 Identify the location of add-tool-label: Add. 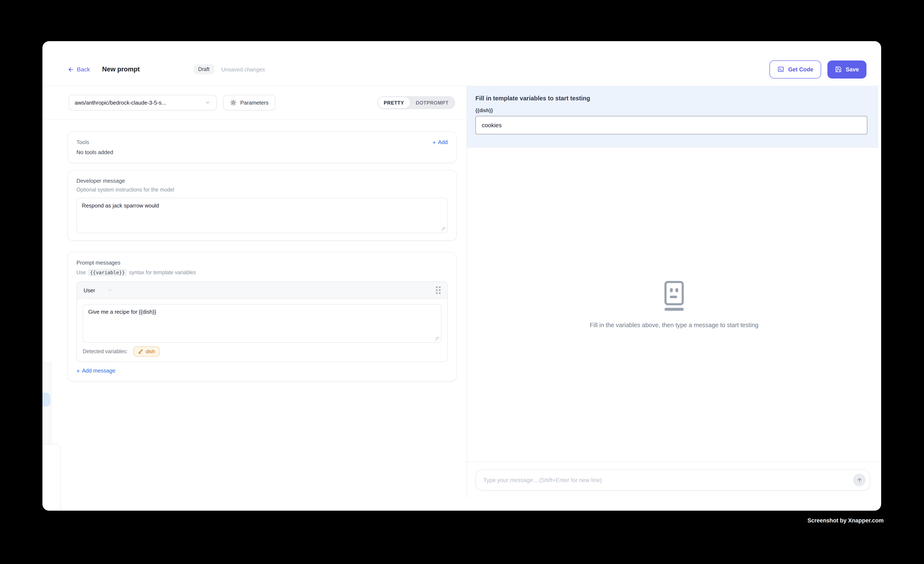
(443, 142).